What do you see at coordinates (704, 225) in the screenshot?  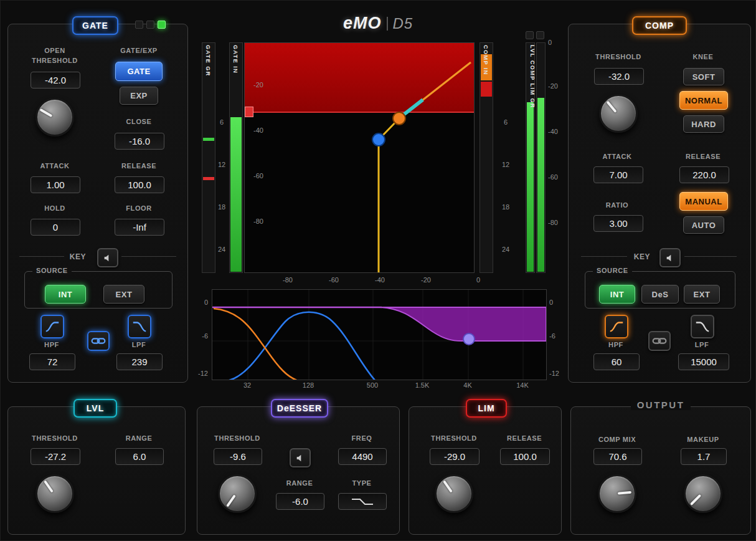 I see `comp-release-auto-button: AUTO` at bounding box center [704, 225].